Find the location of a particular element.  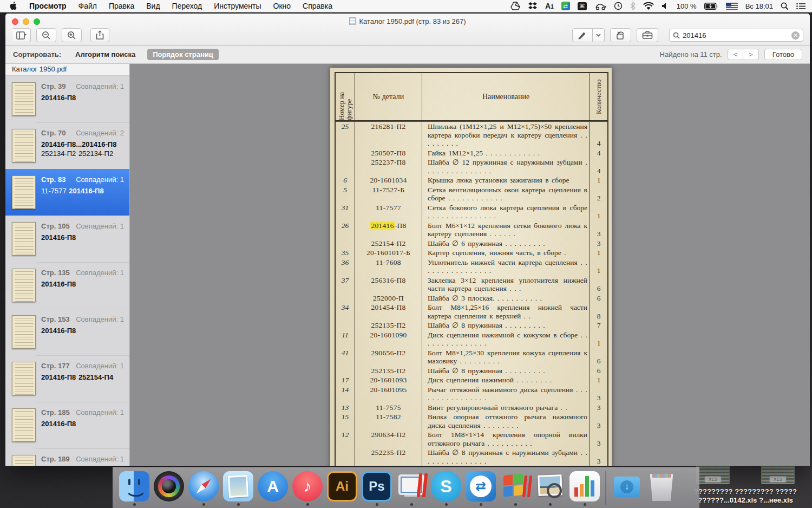

table-row: 252154-П2Шайба ∅ 6 пружинная . . . . . .… is located at coordinates (472, 244).